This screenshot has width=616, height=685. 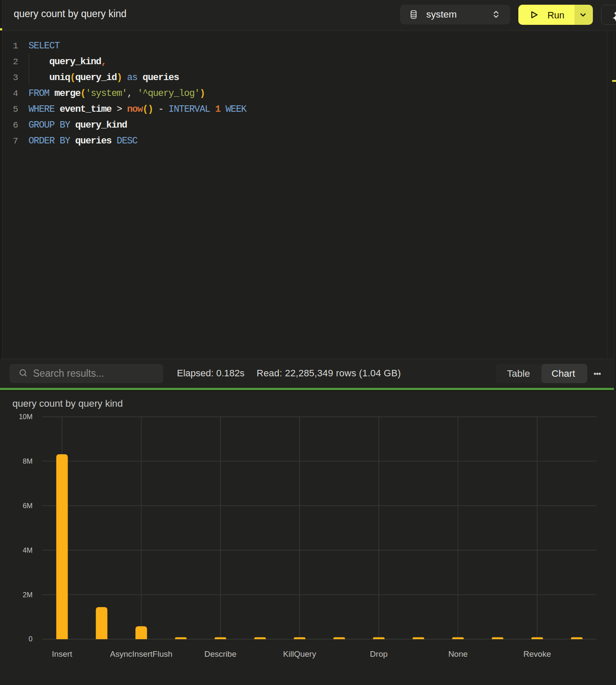 What do you see at coordinates (537, 654) in the screenshot?
I see `svg-text: Revoke` at bounding box center [537, 654].